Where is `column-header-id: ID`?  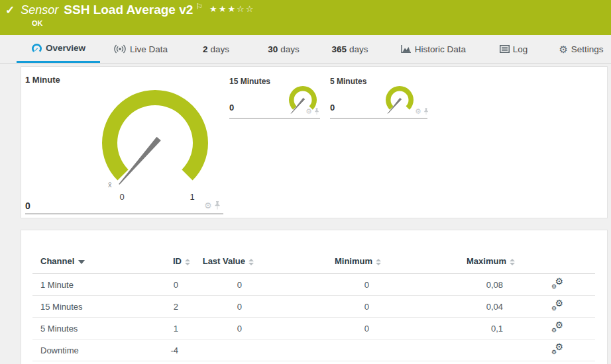
column-header-id: ID is located at coordinates (158, 261).